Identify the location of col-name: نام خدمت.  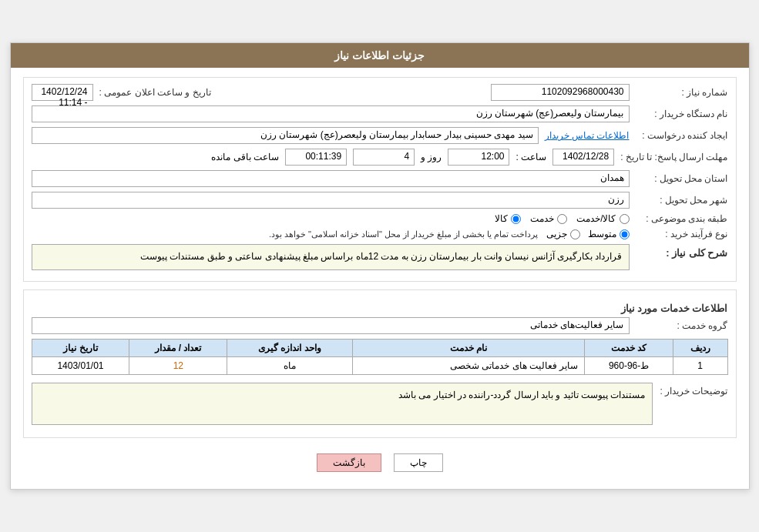
(468, 348).